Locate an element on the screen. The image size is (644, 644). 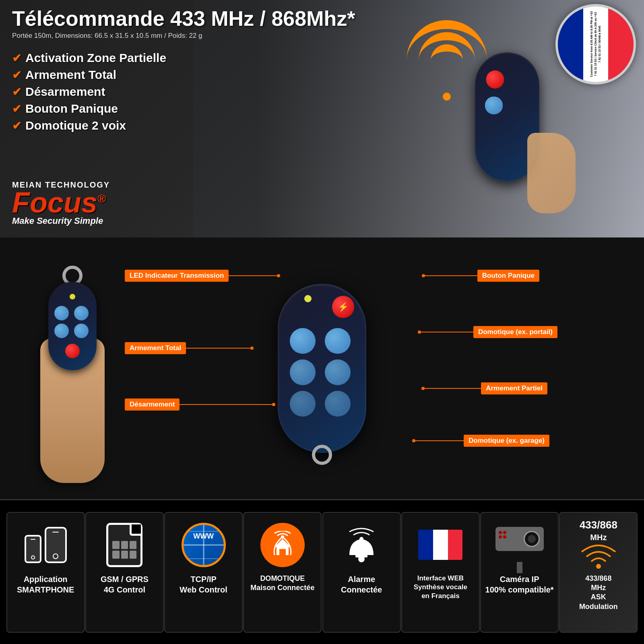
badge-smartphone-icon-area is located at coordinates (45, 545).